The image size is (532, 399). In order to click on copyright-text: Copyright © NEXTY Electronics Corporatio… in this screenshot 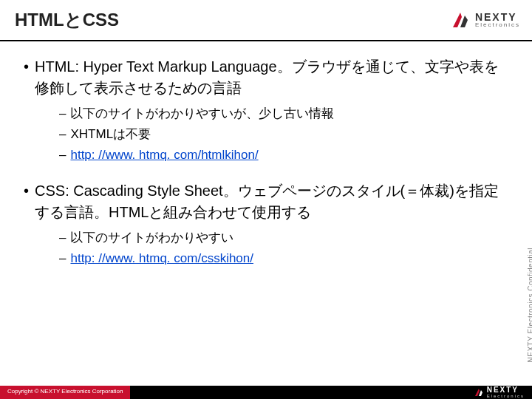, I will do `click(65, 392)`.